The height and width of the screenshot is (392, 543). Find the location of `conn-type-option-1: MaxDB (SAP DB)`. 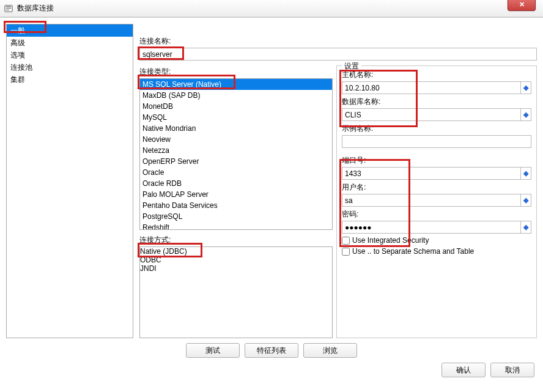

conn-type-option-1: MaxDB (SAP DB) is located at coordinates (236, 95).